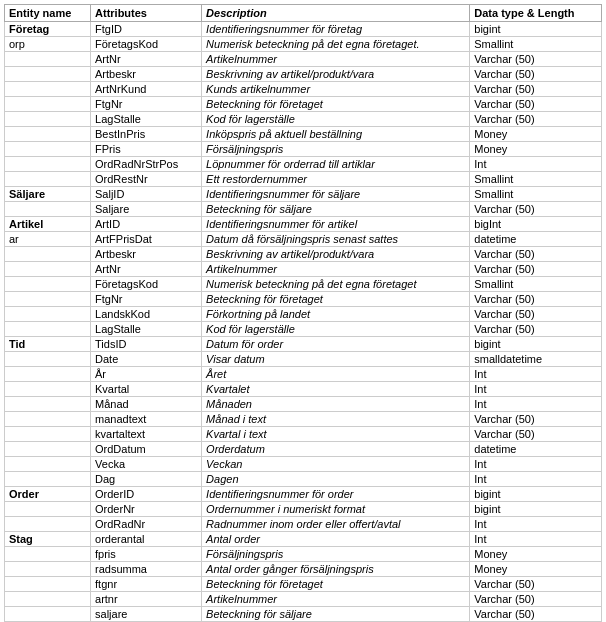 This screenshot has height=622, width=606. I want to click on attribute-cell: FtgNr, so click(146, 104).